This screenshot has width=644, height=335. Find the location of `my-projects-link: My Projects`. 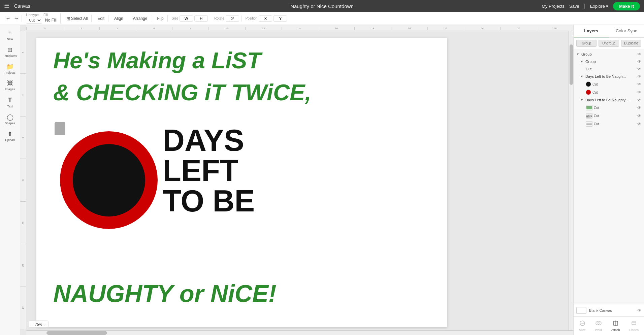

my-projects-link: My Projects is located at coordinates (553, 6).